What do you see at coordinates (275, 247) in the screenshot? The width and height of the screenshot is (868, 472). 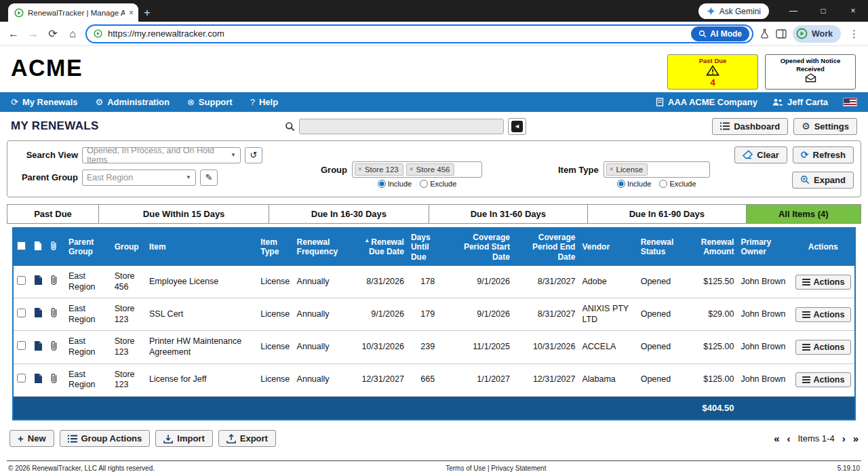 I see `col-item-type: Item Type` at bounding box center [275, 247].